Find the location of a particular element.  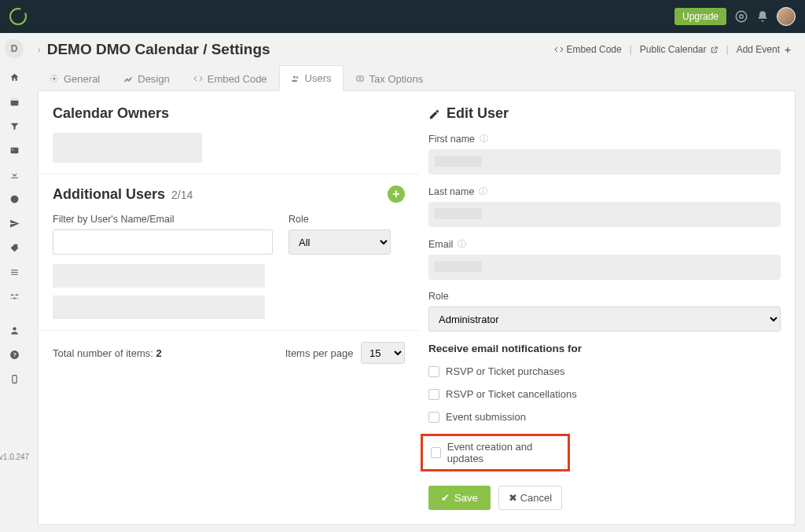

tab-general: General is located at coordinates (75, 79).